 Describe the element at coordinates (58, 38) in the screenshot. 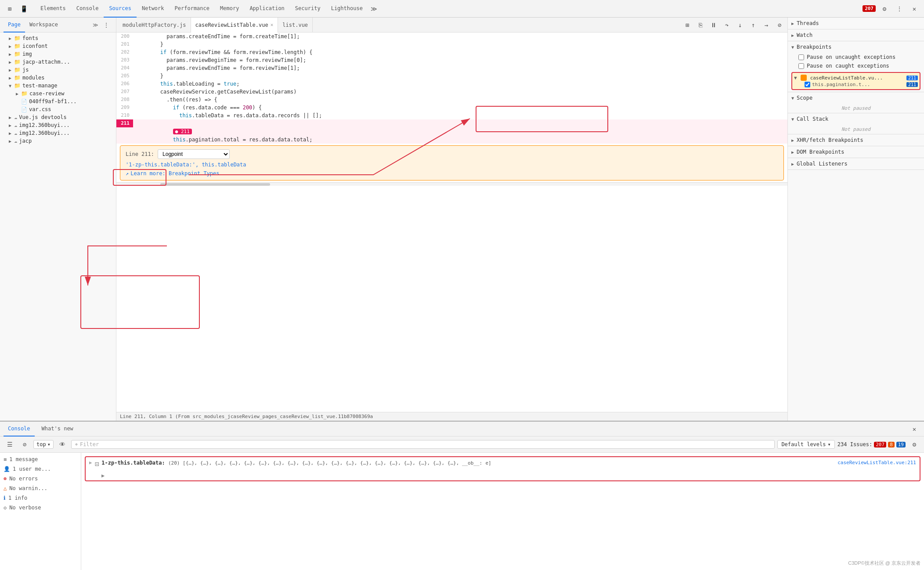

I see `tree-item-fonts: ▶ 📁 fonts` at that location.